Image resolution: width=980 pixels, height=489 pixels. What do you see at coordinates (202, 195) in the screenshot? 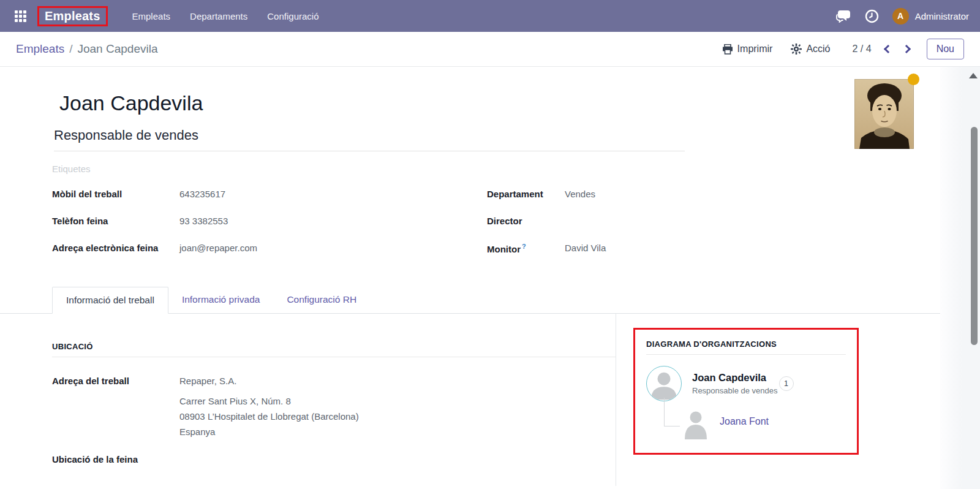
I see `field-value: 643235617` at bounding box center [202, 195].